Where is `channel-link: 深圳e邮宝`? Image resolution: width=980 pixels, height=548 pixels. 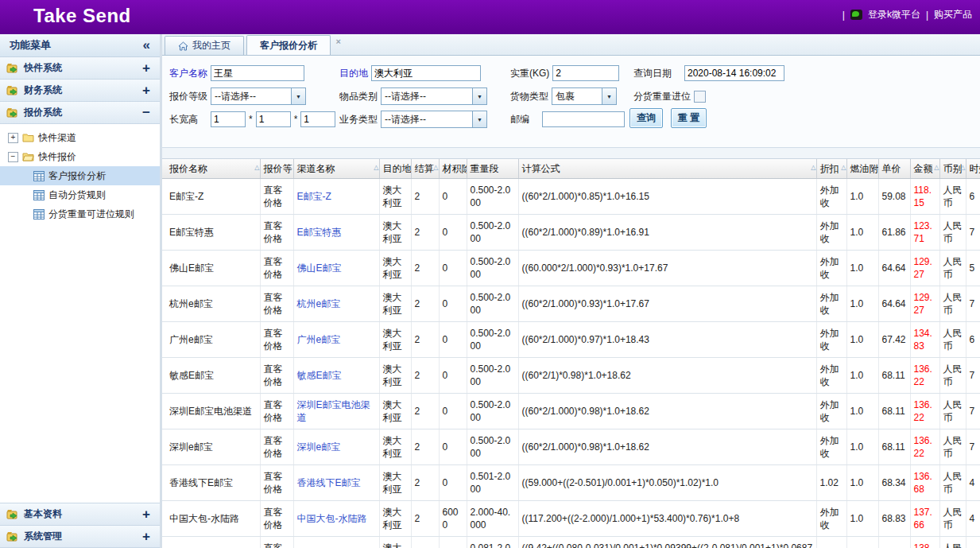 channel-link: 深圳e邮宝 is located at coordinates (320, 447).